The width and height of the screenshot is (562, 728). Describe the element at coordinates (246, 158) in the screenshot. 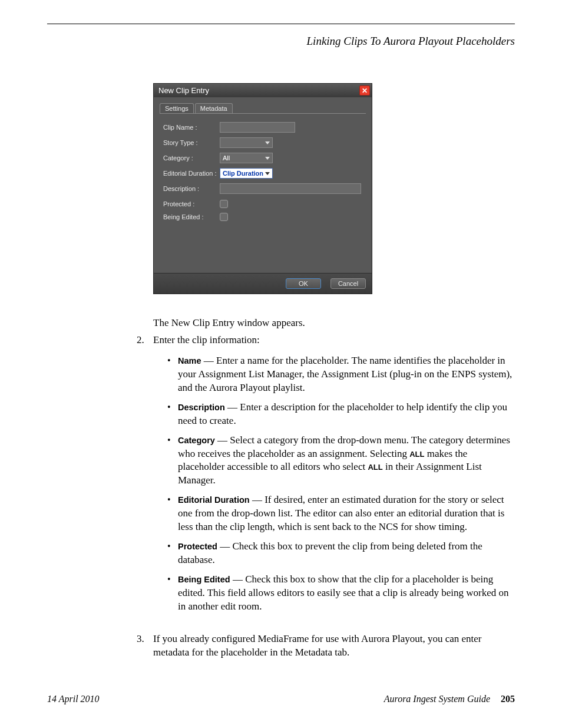

I see `category-select: All` at that location.